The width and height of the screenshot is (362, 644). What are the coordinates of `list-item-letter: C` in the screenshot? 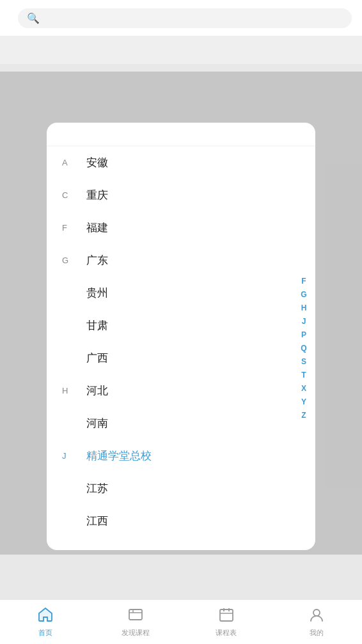 It's located at (70, 195).